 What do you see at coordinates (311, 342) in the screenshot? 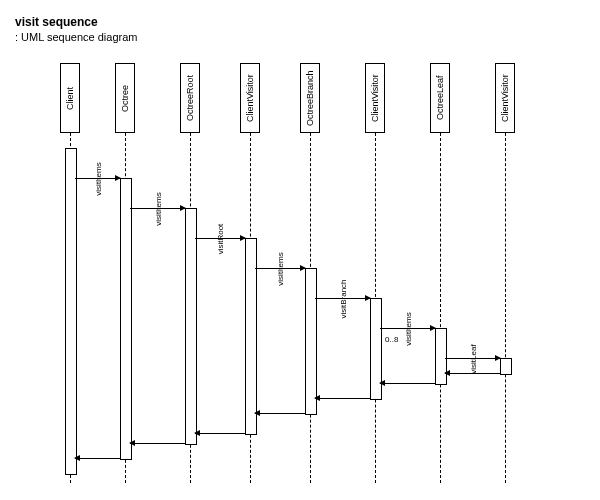
I see `activation-octreebranch` at bounding box center [311, 342].